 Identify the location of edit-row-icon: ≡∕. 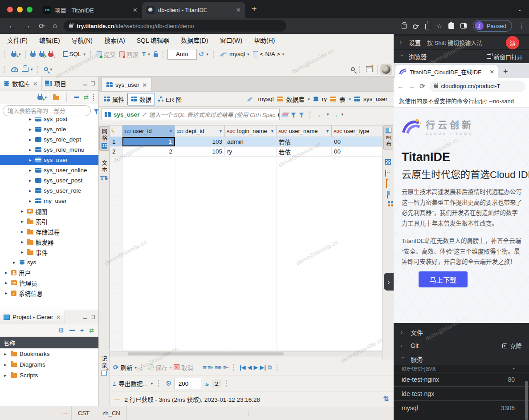
(204, 368).